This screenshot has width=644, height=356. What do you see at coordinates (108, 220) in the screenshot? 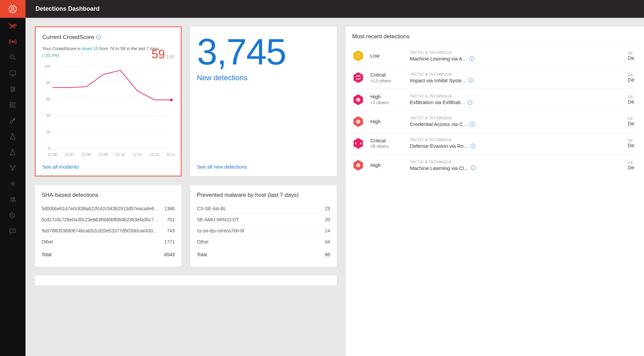
I see `sha-row: bcd27c0c726e0a30c23e8636946bffd94b2363ef…` at bounding box center [108, 220].